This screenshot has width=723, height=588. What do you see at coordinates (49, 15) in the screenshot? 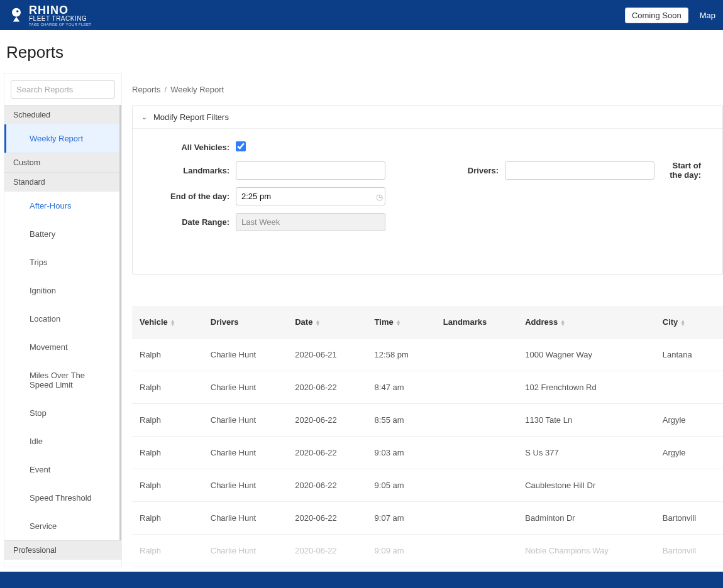
I see `brand-logo: RHINO FLEET TRACKING TAKE CHARGE OF YOUR…` at bounding box center [49, 15].